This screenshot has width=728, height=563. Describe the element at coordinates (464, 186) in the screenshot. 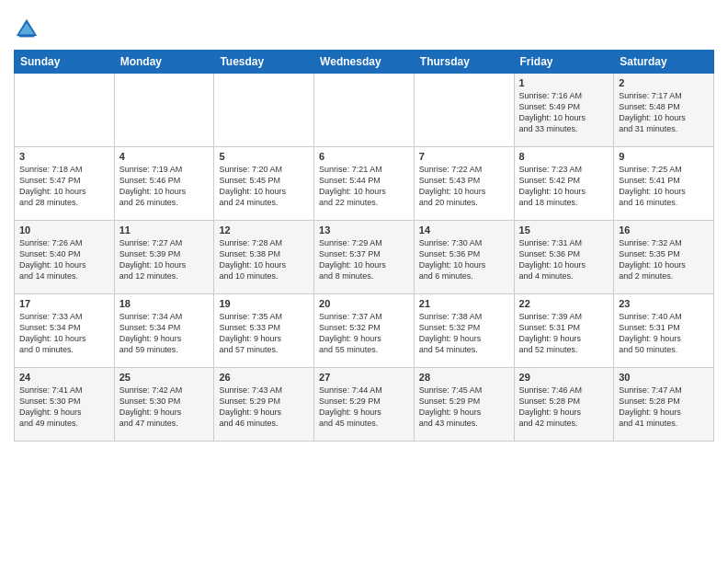

I see `day-info: Sunrise: 7:22 AM Sunset: 5:43 PM Dayligh…` at that location.